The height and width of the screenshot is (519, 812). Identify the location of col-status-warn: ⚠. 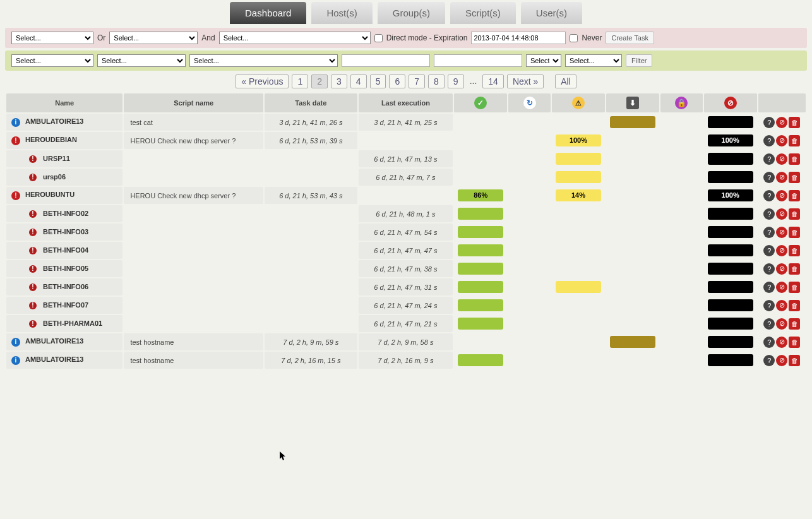
(578, 103).